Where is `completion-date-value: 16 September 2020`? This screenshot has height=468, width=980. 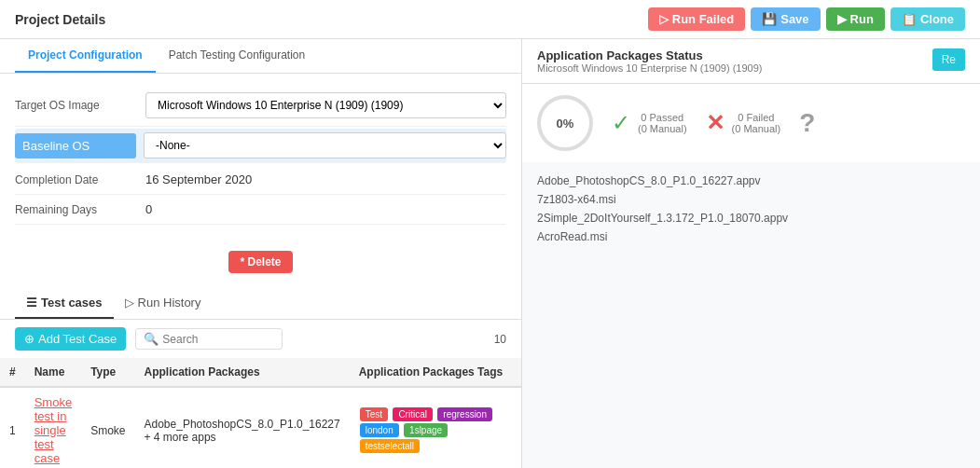 completion-date-value: 16 September 2020 is located at coordinates (326, 179).